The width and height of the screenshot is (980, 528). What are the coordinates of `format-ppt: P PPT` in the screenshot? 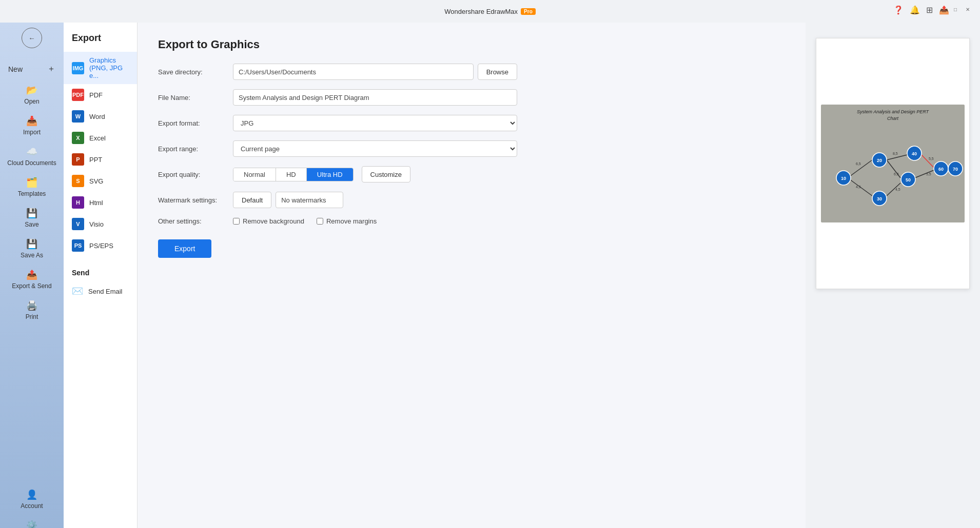 It's located at (101, 159).